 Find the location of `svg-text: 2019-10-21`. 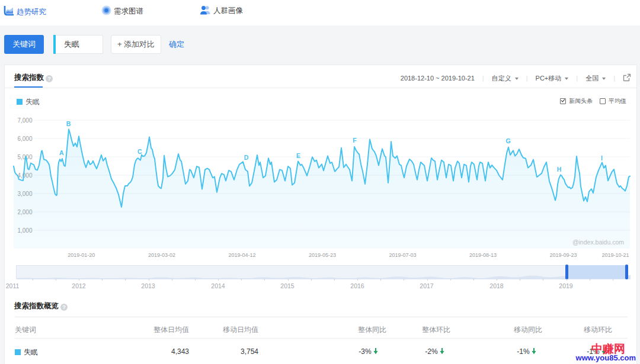

svg-text: 2019-10-21 is located at coordinates (615, 255).